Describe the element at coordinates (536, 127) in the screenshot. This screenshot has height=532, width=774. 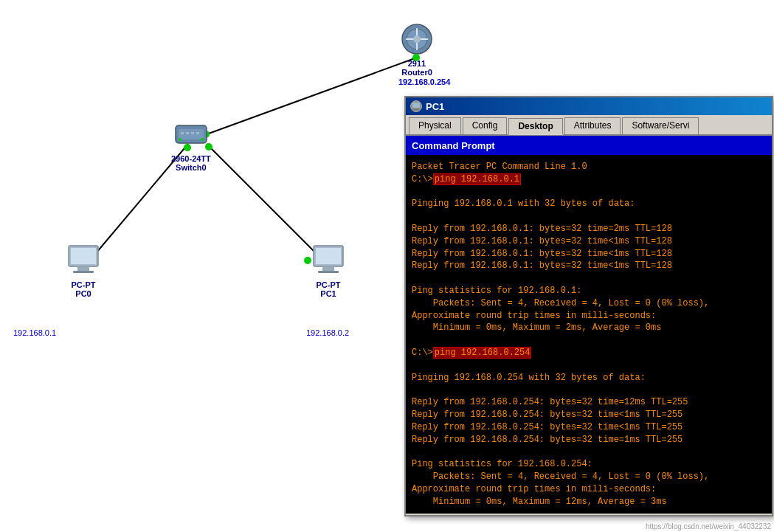
I see `tab-desktop: Desktop` at that location.